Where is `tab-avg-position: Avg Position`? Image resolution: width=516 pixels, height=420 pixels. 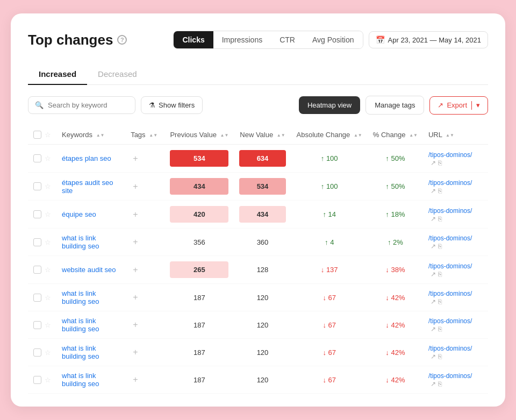 tab-avg-position: Avg Position is located at coordinates (333, 40).